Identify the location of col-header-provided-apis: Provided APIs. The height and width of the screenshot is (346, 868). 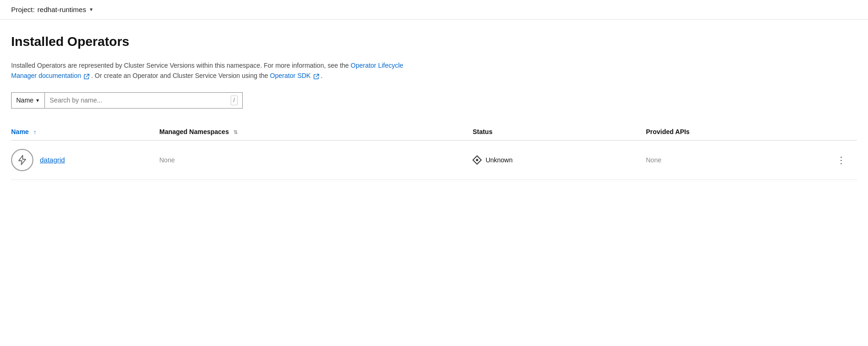
(740, 132).